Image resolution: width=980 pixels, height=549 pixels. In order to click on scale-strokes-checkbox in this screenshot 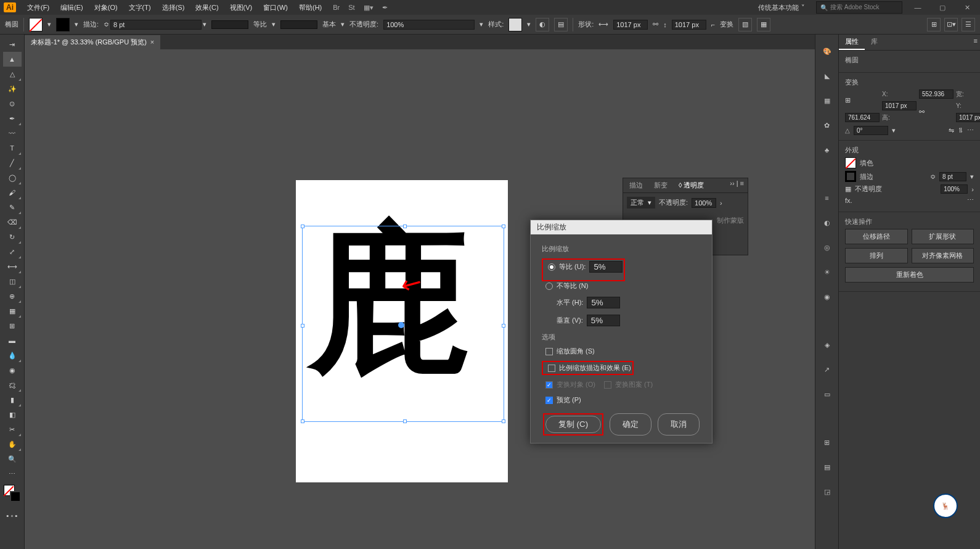, I will do `click(552, 368)`.